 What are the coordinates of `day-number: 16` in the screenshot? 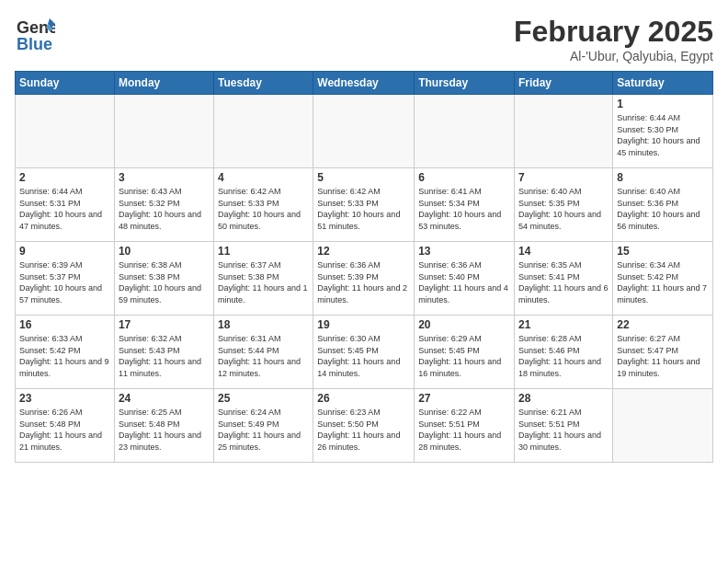 It's located at (64, 325).